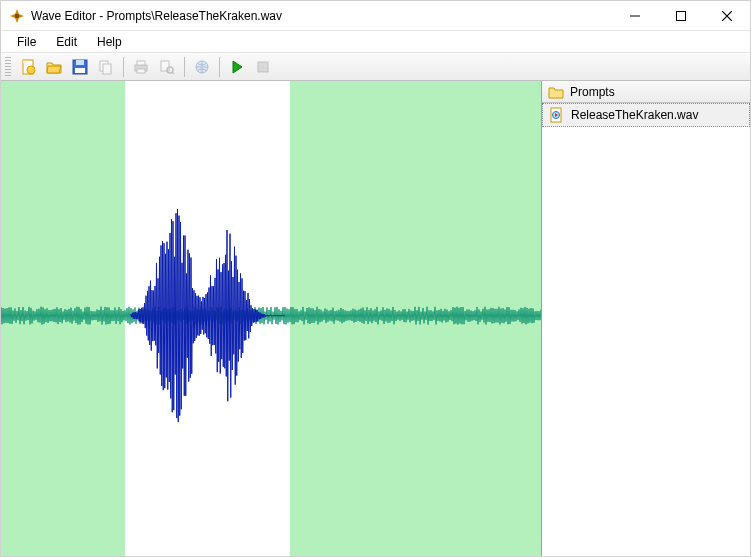  What do you see at coordinates (376, 67) in the screenshot?
I see `toolbar` at bounding box center [376, 67].